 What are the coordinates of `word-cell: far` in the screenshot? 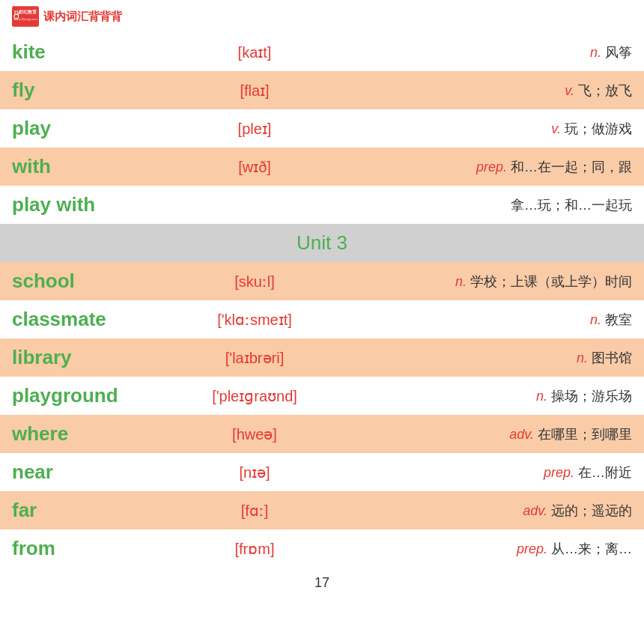 It's located at (82, 511).